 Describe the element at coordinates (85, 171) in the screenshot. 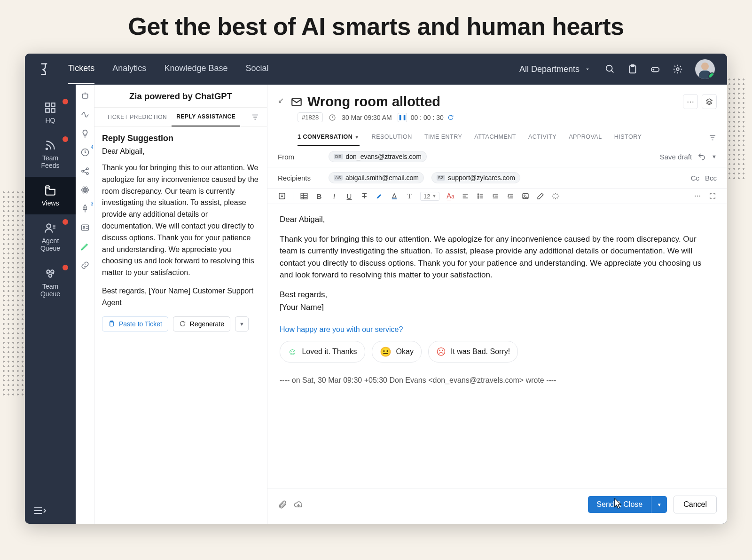

I see `share-icon` at that location.